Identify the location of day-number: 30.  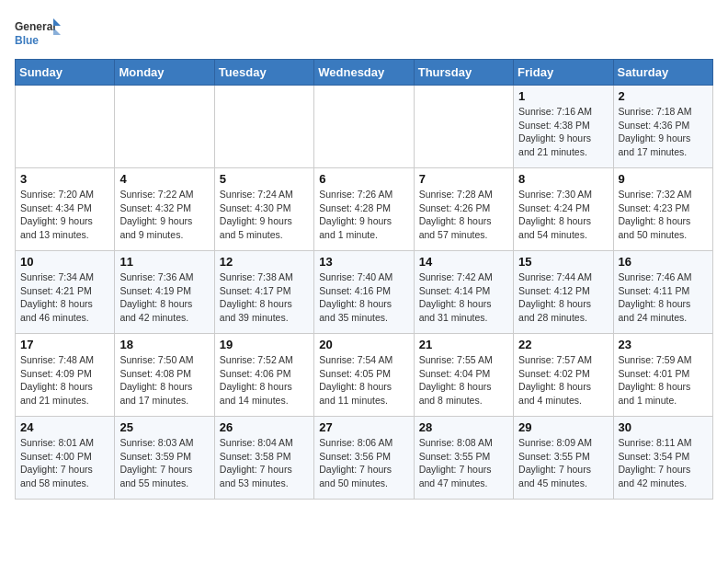
(664, 427).